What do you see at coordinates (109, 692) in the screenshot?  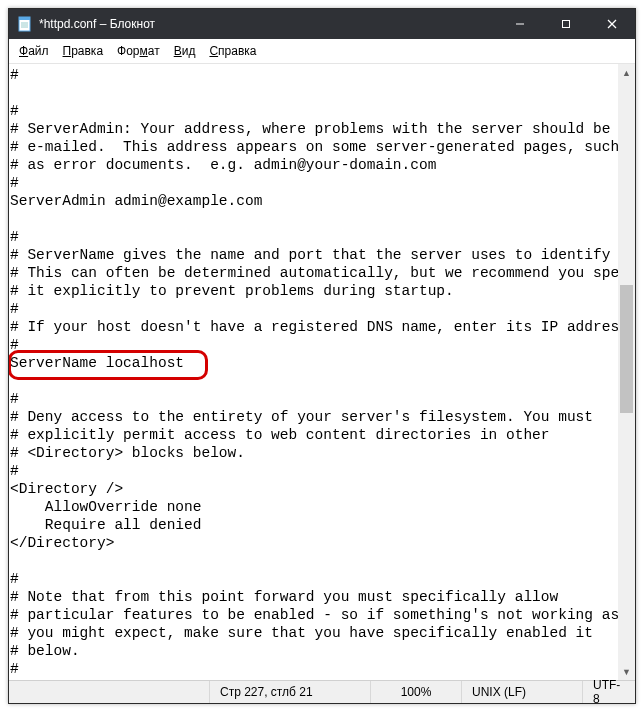 I see `status-empty` at bounding box center [109, 692].